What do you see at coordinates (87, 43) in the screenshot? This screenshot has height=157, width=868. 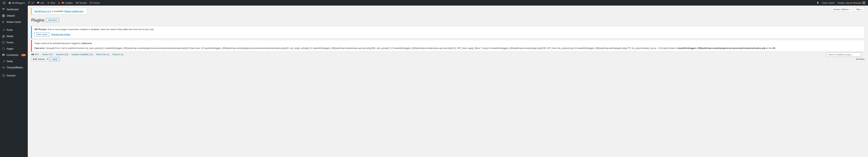 I see `error-fatal-bold: fatal error` at bounding box center [87, 43].